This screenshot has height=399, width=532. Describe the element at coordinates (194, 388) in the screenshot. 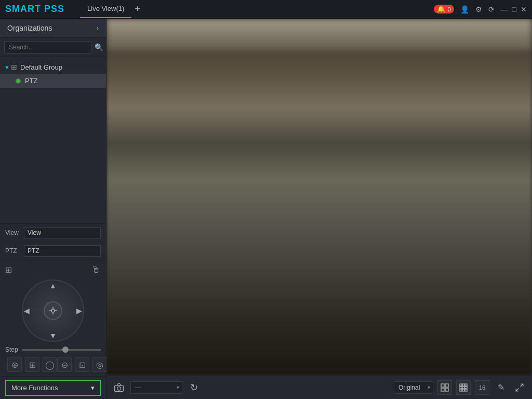

I see `refresh-feed-button: ↻` at that location.